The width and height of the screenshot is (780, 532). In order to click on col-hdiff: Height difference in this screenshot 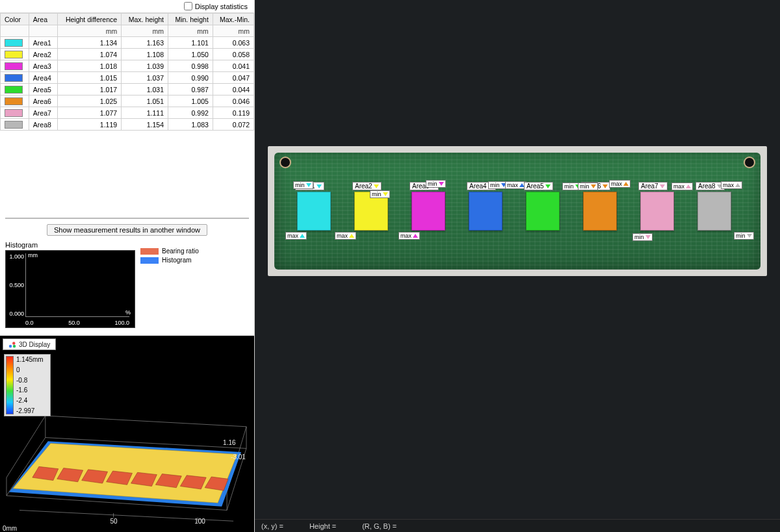, I will do `click(90, 19)`.